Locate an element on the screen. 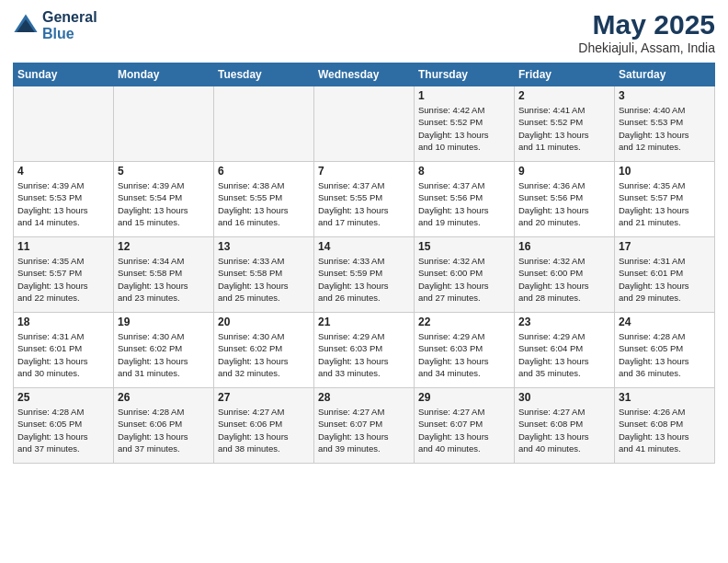 The height and width of the screenshot is (563, 728). calendar-cell-w5d3: 28Sunrise: 4:27 AM Sunset: 6:07 PM Dayli… is located at coordinates (364, 426).